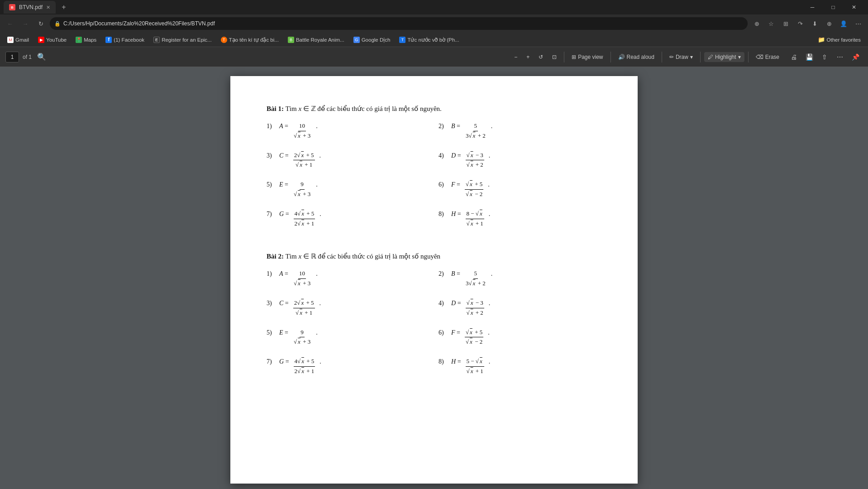 The width and height of the screenshot is (868, 489). I want to click on close-button: ✕, so click(854, 7).